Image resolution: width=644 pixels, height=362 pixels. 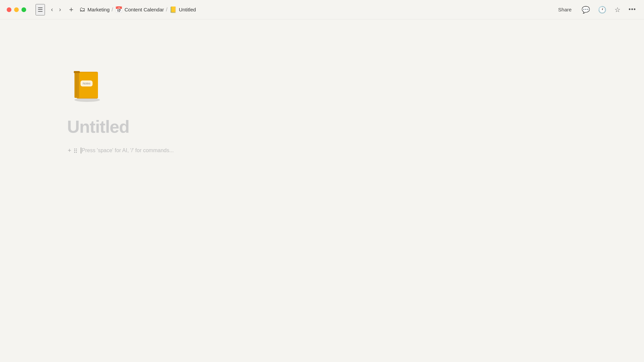 I want to click on breadcrumb-item-untitled: 📒 Untitled, so click(x=182, y=10).